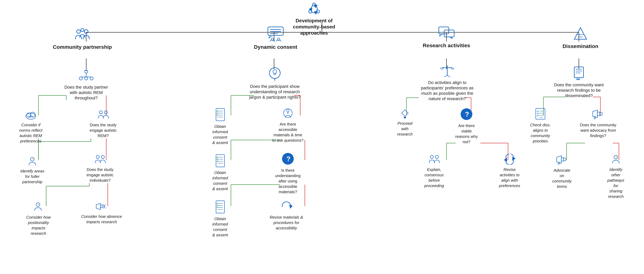 The width and height of the screenshot is (644, 274). Describe the element at coordinates (580, 38) in the screenshot. I see `di-header: Dissemination` at that location.